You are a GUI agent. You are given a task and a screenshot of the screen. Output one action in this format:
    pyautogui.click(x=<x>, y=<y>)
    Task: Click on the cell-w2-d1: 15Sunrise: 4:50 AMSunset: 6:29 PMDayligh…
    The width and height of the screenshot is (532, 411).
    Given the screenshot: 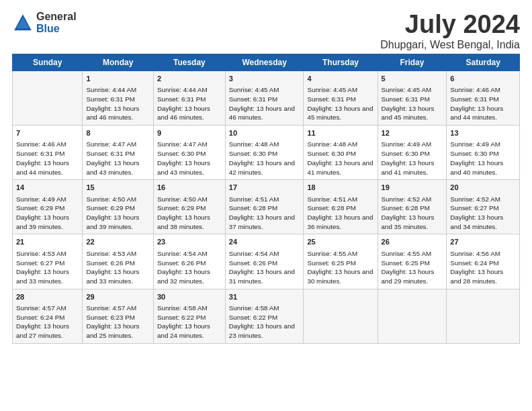 What is the action you would take?
    pyautogui.click(x=118, y=207)
    